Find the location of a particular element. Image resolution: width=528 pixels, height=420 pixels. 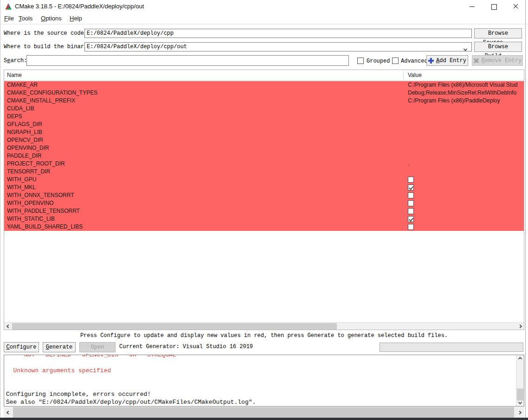

source-path-input is located at coordinates (278, 33).